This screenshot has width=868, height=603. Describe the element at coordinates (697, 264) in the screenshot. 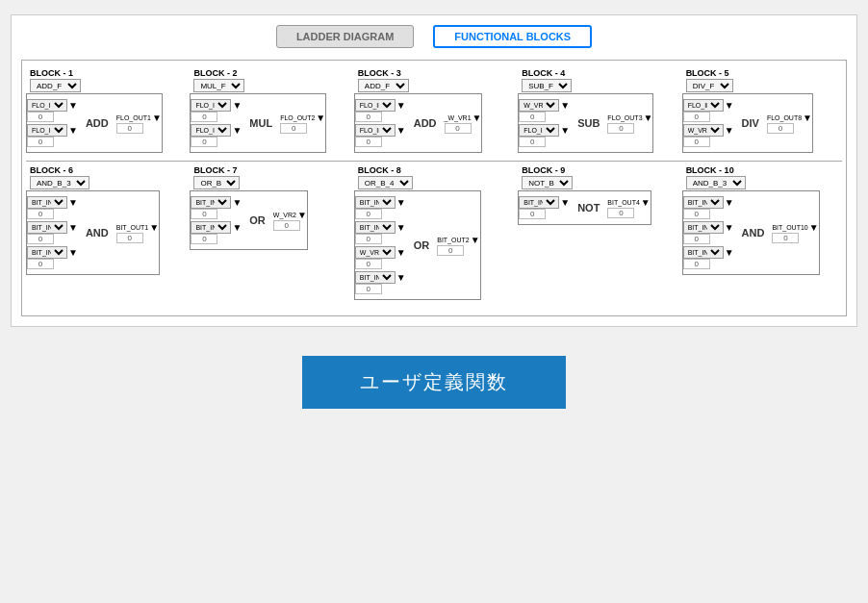

I see `block-10-in3-val` at that location.